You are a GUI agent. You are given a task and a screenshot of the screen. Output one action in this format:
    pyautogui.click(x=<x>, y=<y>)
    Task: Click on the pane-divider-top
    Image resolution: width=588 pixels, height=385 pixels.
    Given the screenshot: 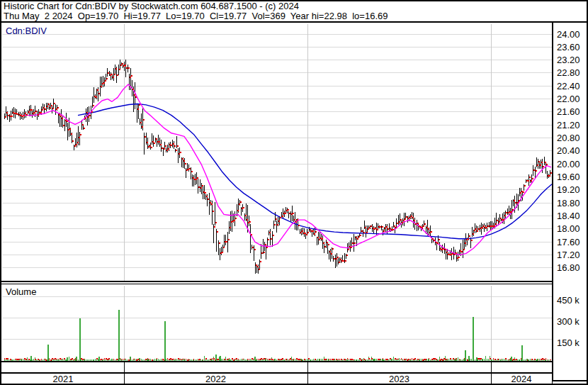 What is the action you would take?
    pyautogui.click(x=276, y=281)
    